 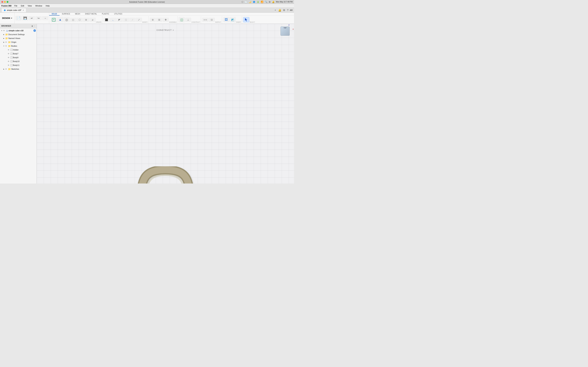 What do you see at coordinates (139, 20) in the screenshot?
I see `scale-icon: ⤢` at bounding box center [139, 20].